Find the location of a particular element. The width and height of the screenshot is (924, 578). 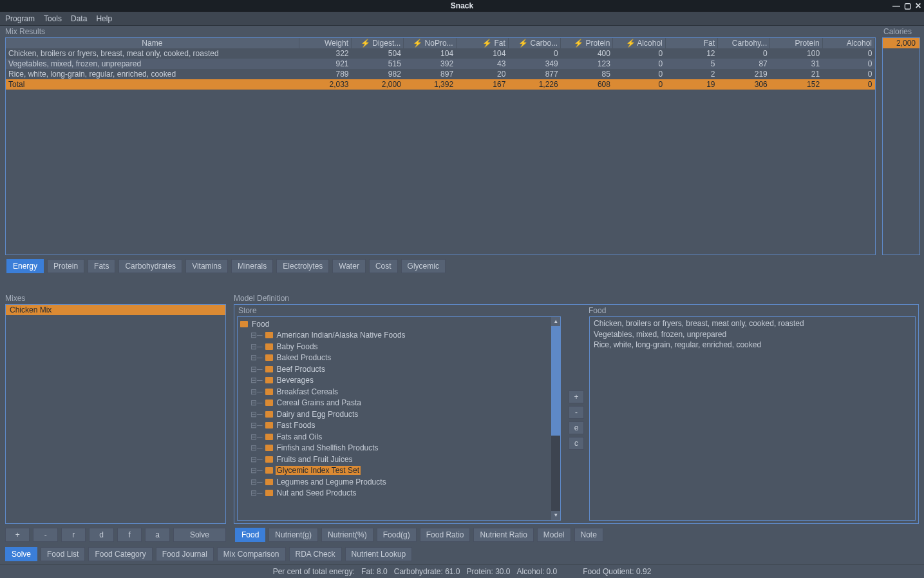

food-tab-foodg: Food(g) is located at coordinates (397, 535).